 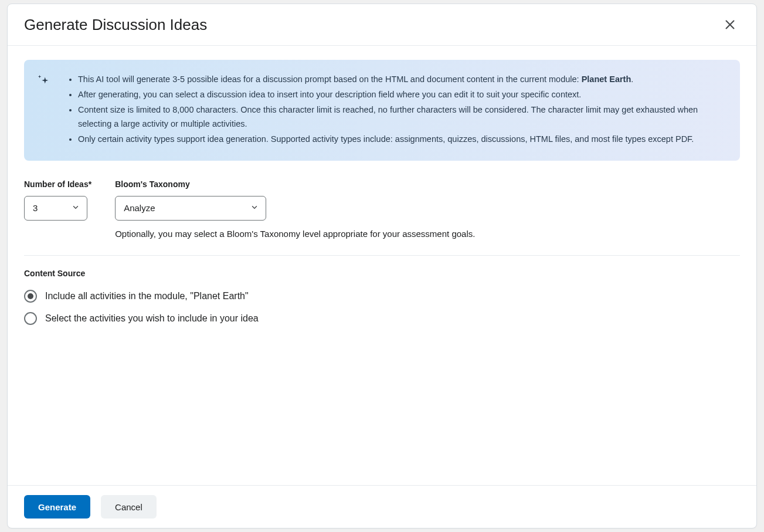 I want to click on modal-footer: Generate Cancel, so click(x=382, y=507).